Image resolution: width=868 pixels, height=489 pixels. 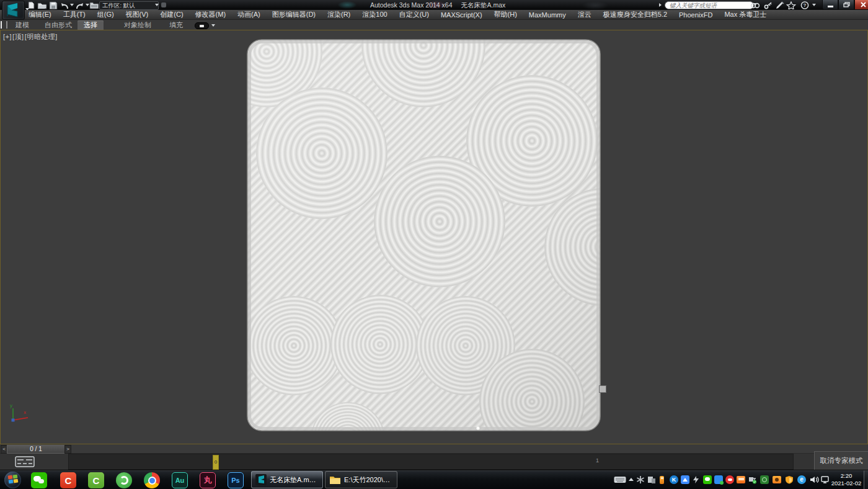 What do you see at coordinates (14, 10) in the screenshot?
I see `application-menu-button` at bounding box center [14, 10].